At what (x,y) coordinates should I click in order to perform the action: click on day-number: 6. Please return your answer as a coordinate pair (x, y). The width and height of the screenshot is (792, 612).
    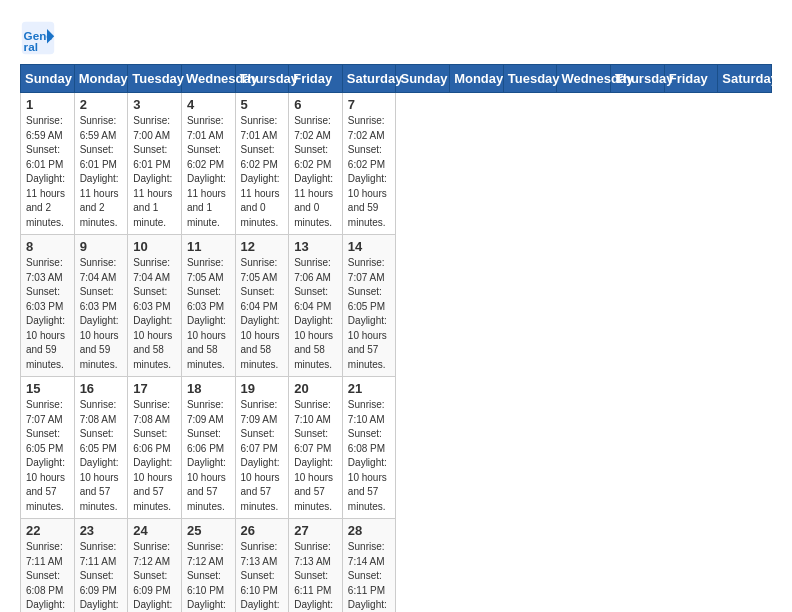
    Looking at the image, I should click on (316, 104).